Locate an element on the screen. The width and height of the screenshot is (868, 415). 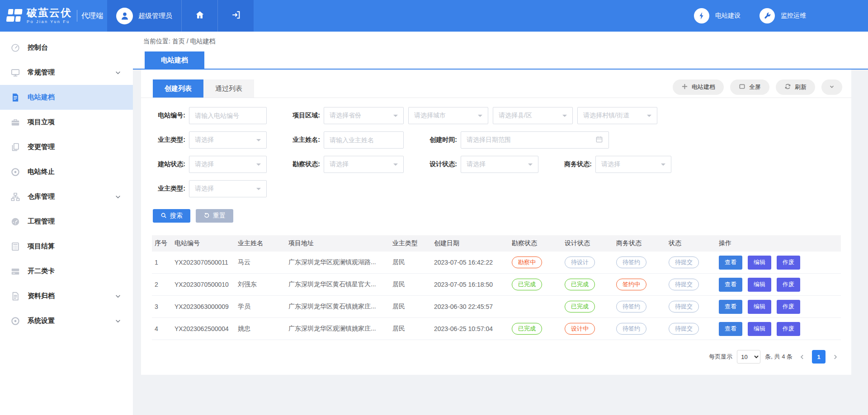
field-survey-status: 勘察状态: 请选择 is located at coordinates (345, 164).